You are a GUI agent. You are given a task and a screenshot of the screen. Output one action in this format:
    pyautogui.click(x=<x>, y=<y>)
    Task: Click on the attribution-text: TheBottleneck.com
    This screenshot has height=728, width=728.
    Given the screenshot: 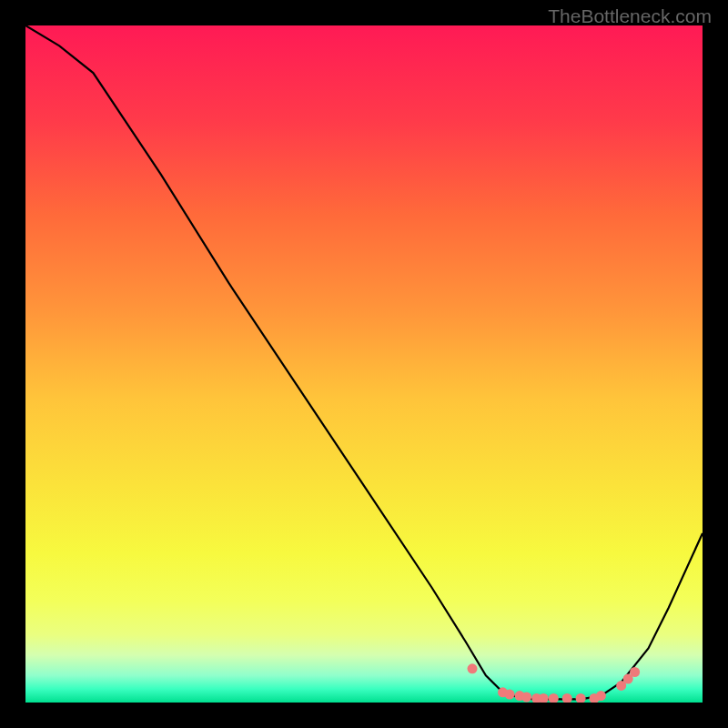 What is the action you would take?
    pyautogui.click(x=630, y=16)
    